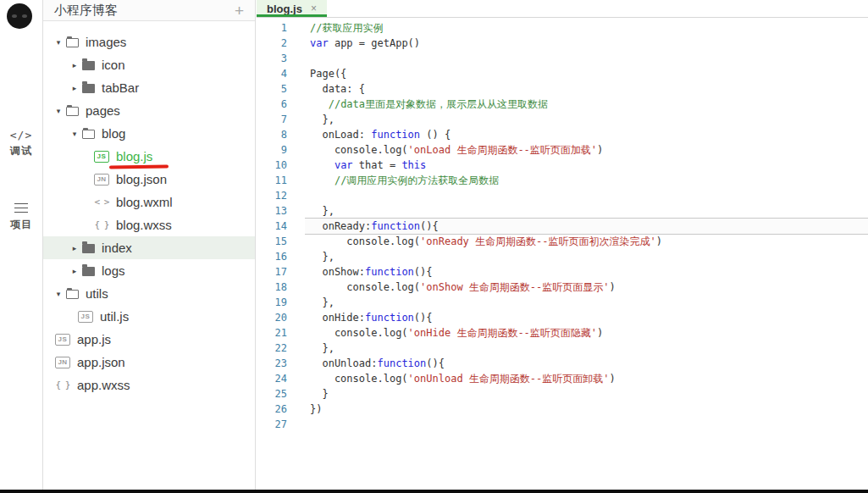  Describe the element at coordinates (21, 72) in the screenshot. I see `sidebar-item-edit: </> 编辑` at that location.